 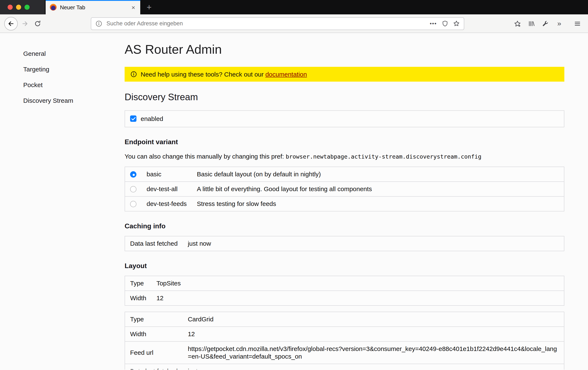 I want to click on row-value-feed-url: https://getpocket.cdn.mozilla.net/v3/fir…, so click(x=373, y=353).